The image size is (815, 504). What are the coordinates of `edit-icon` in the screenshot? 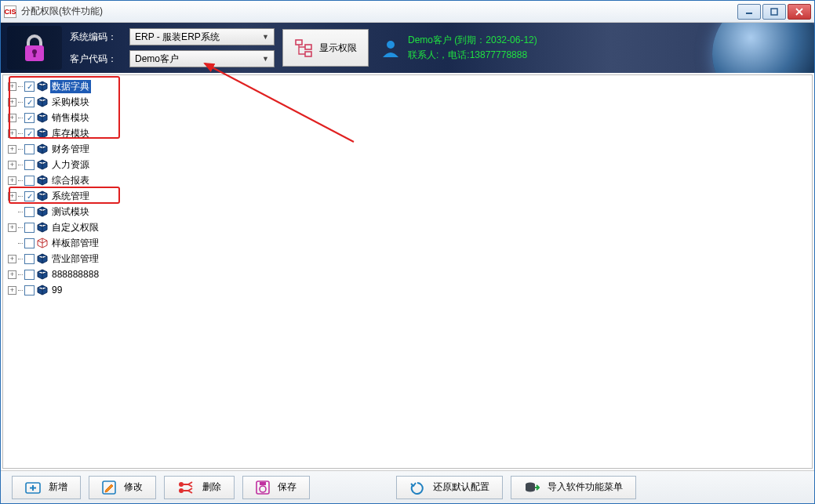 It's located at (109, 488).